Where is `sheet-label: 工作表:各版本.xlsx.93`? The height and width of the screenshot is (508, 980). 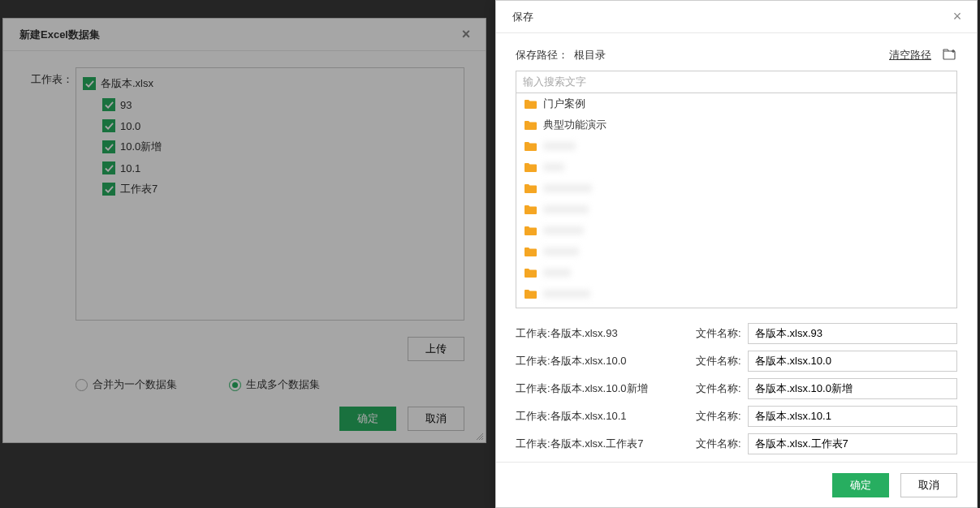
sheet-label: 工作表:各版本.xlsx.93 is located at coordinates (606, 334).